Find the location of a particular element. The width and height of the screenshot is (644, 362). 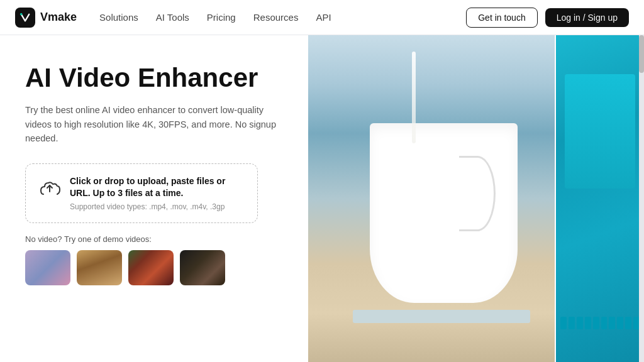

nav-links: Solutions AI Tools Pricing Resources API is located at coordinates (215, 18).